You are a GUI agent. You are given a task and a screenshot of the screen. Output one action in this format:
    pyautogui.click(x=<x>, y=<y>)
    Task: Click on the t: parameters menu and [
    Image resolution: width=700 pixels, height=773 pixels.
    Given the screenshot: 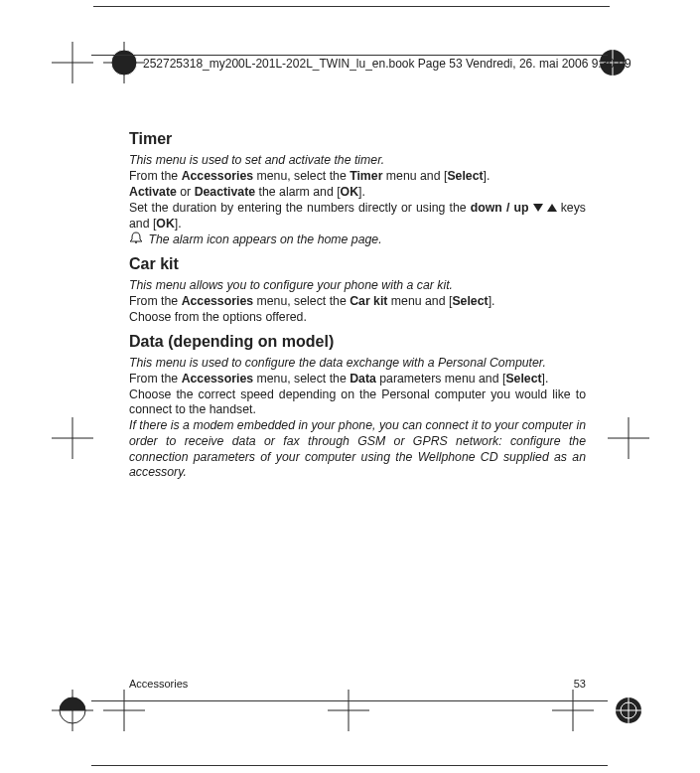 What is the action you would take?
    pyautogui.click(x=441, y=379)
    